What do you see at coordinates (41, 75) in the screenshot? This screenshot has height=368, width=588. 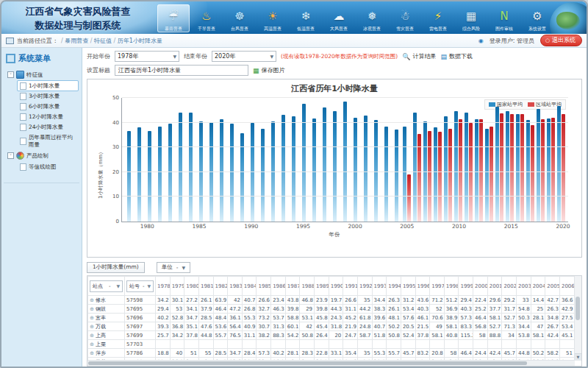 I see `tree-group-特征值: -特征值` at bounding box center [41, 75].